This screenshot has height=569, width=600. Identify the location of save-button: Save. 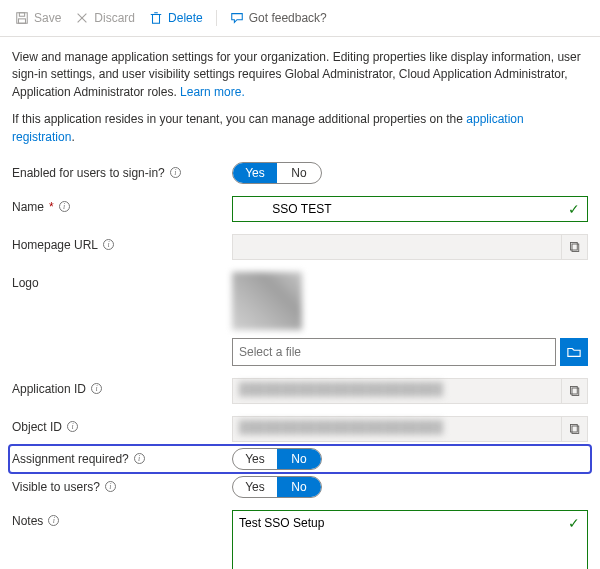
(38, 18).